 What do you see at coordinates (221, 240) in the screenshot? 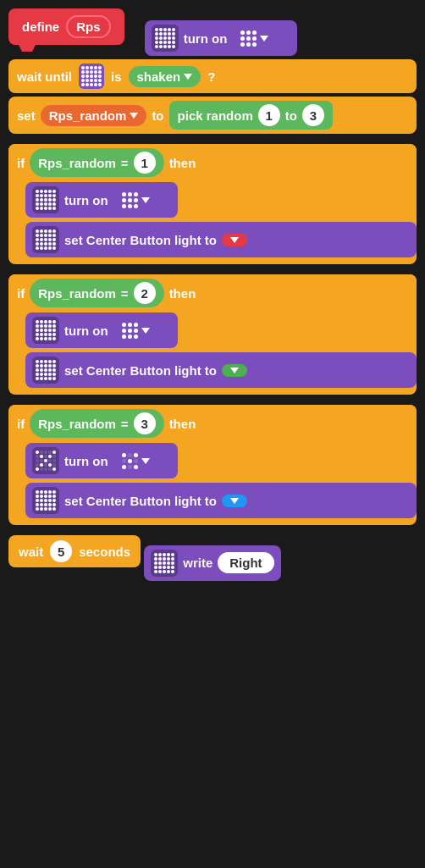
I see `light-block-if1: set Center Button light to` at bounding box center [221, 240].